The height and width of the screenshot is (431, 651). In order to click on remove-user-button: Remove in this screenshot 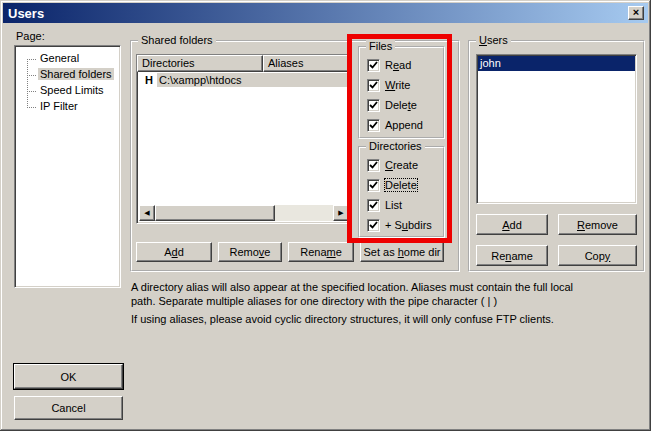, I will do `click(598, 224)`.